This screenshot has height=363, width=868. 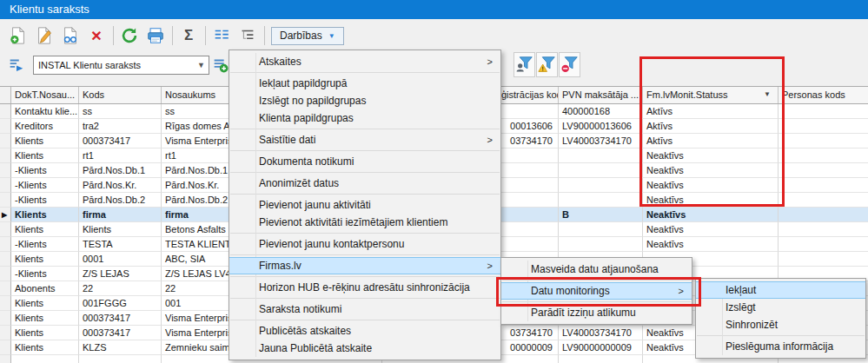 What do you see at coordinates (248, 36) in the screenshot?
I see `tree-view-button` at bounding box center [248, 36].